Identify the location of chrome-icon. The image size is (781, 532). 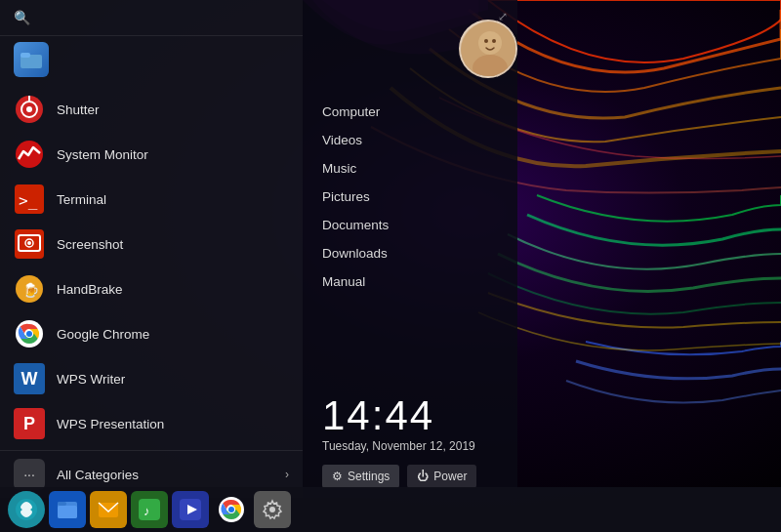
(29, 334).